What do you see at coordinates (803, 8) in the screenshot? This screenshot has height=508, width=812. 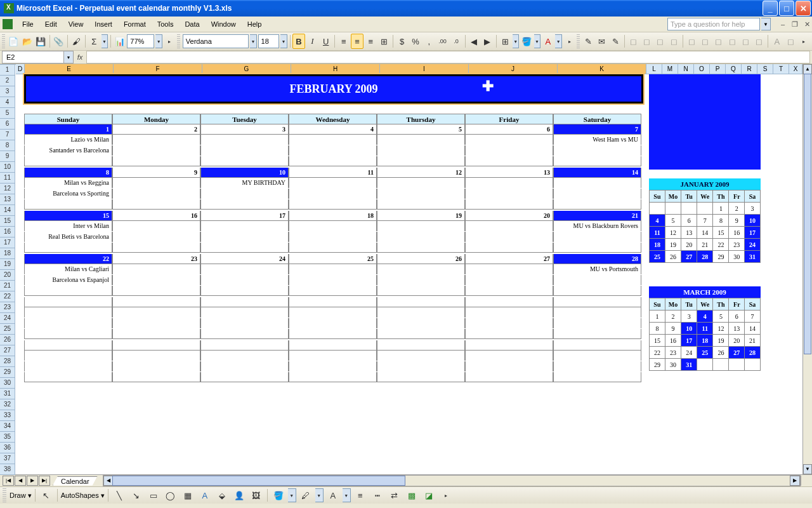 I see `close-button: ✕` at bounding box center [803, 8].